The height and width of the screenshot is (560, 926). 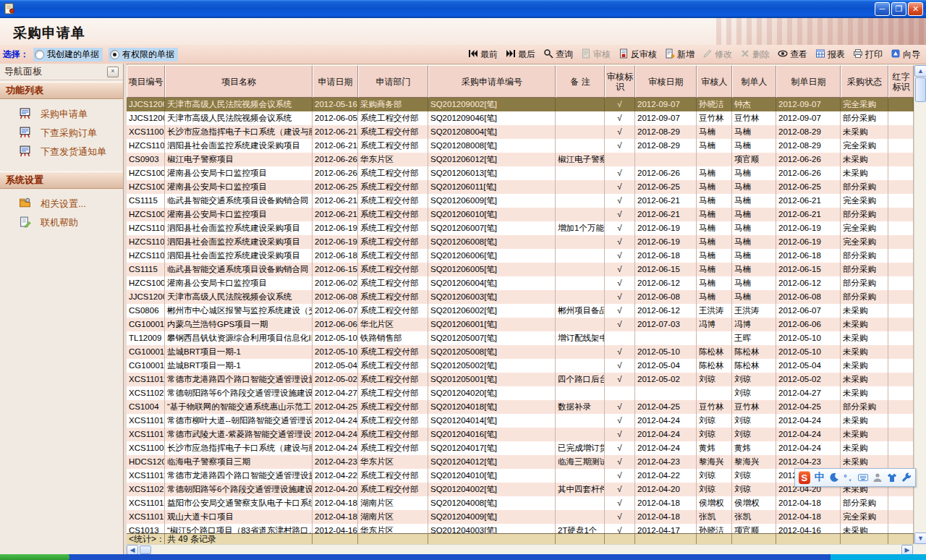 What do you see at coordinates (834, 478) in the screenshot?
I see `moon-icon` at bounding box center [834, 478].